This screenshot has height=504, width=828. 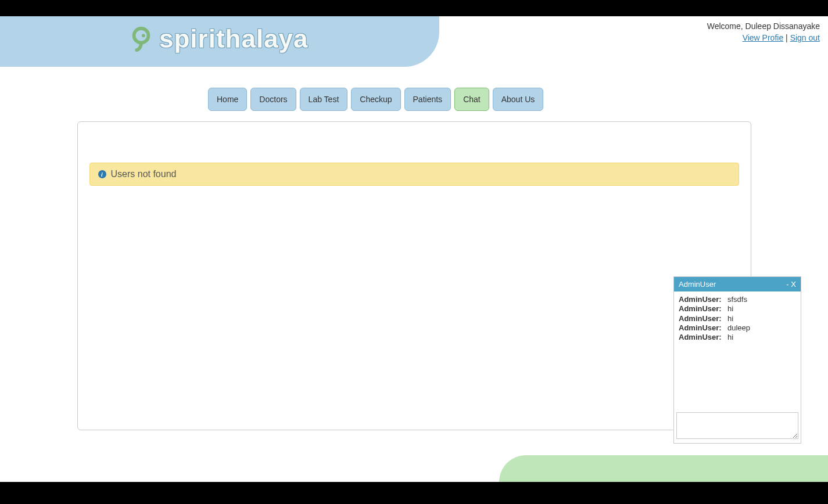 I want to click on nav-tab-chat: Chat, so click(x=472, y=99).